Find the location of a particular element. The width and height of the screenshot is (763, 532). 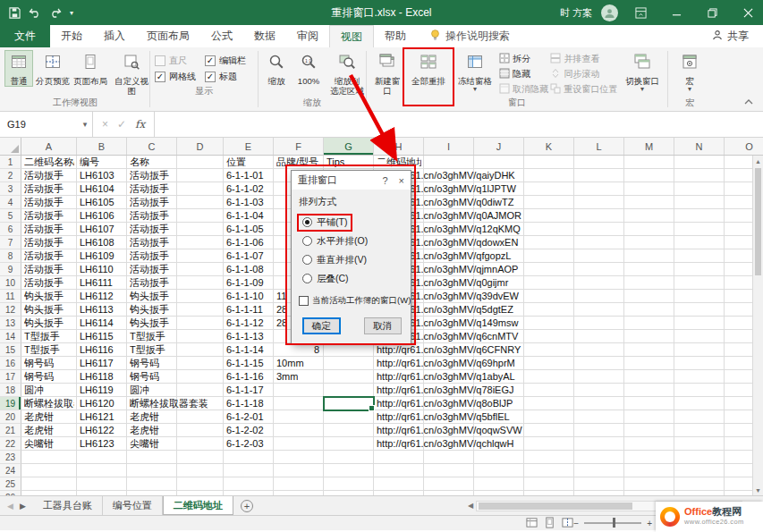

cell-B9: LH6110 is located at coordinates (102, 270).